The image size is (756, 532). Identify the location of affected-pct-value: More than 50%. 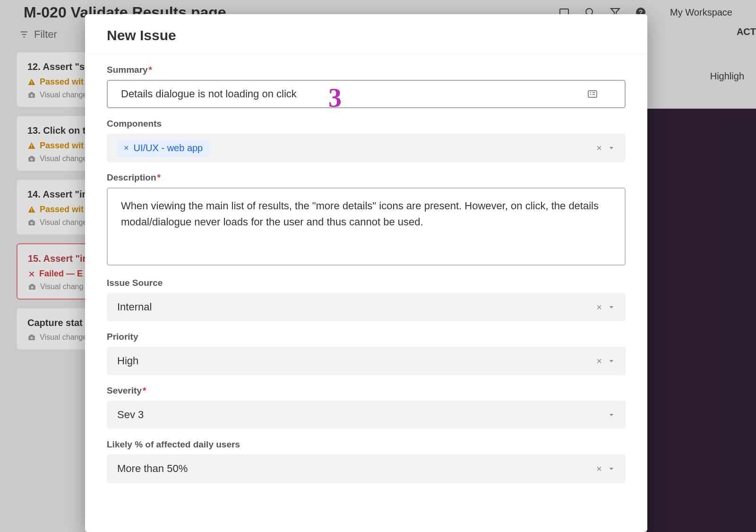
(152, 469).